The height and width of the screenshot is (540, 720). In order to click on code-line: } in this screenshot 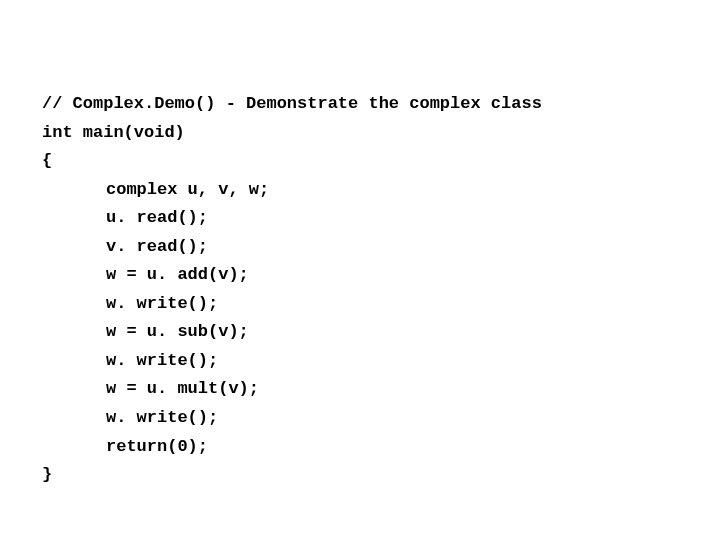, I will do `click(47, 474)`.